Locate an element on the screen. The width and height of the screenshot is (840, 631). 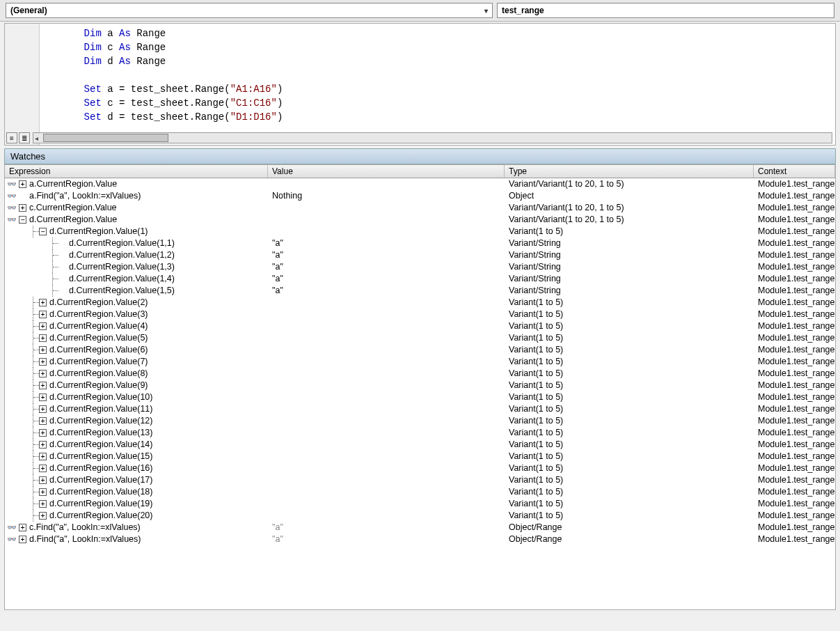
watch-row: +d.CurrentRegion.Value(9)Variant(1 to 5)… is located at coordinates (420, 386).